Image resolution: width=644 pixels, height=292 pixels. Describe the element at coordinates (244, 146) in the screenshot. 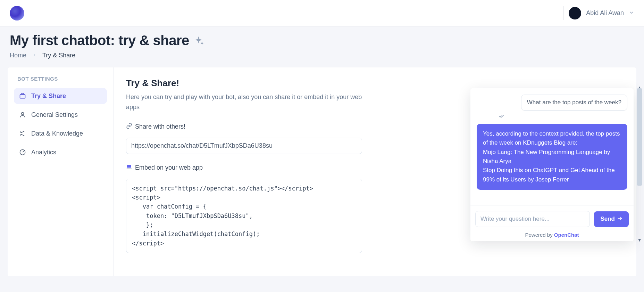

I see `share-url-field: https://openchat.so/chat/D5LTmufJXbpSDa6…` at that location.